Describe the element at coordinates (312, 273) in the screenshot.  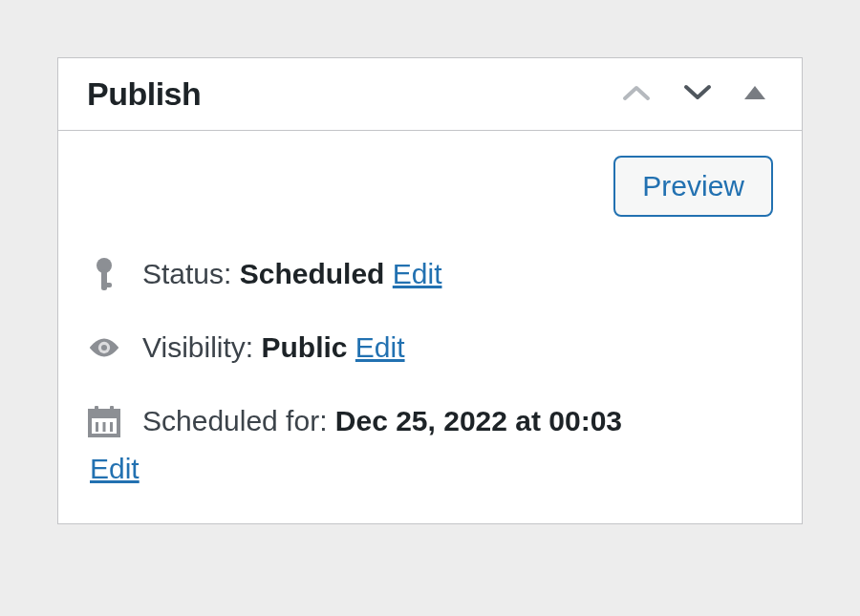
I see `status-value: Scheduled` at that location.